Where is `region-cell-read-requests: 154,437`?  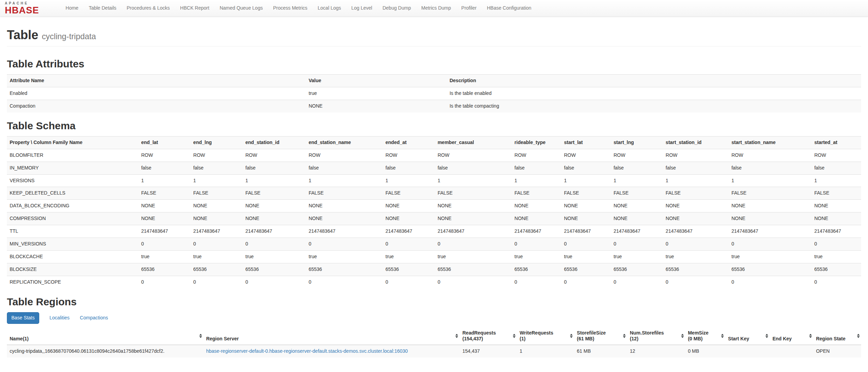 region-cell-read-requests: 154,437 is located at coordinates (488, 351).